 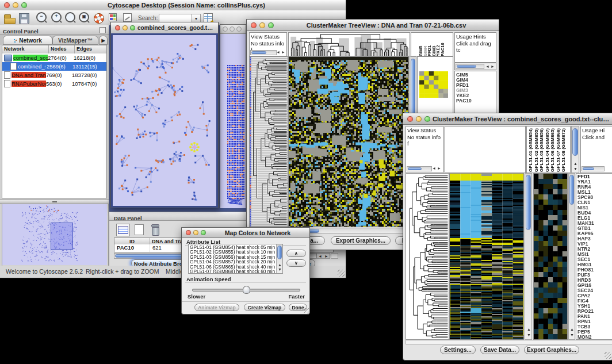 What do you see at coordinates (85, 18) in the screenshot?
I see `zoom-fit-icon: ▣` at bounding box center [85, 18].